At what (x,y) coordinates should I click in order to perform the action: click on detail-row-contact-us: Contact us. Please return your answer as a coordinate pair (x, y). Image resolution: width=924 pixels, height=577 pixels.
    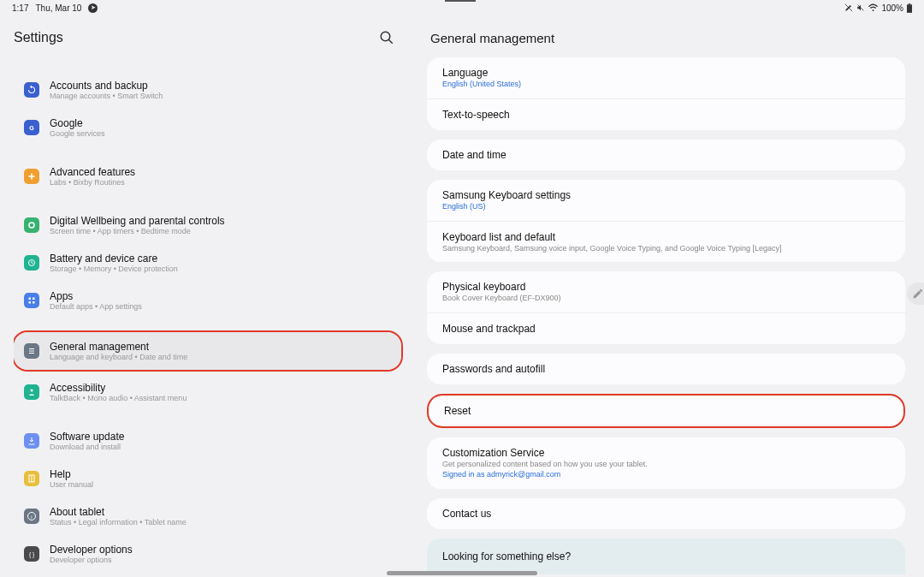
    Looking at the image, I should click on (666, 514).